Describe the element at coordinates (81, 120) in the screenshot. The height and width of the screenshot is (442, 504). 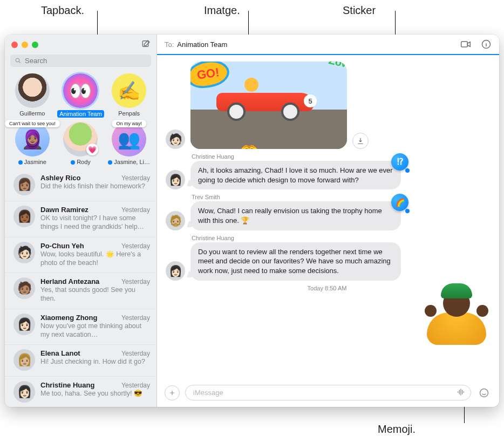
I see `pinned-conversations: Guillermo 👀 Animation Team ✍️ Penpals Ca…` at that location.